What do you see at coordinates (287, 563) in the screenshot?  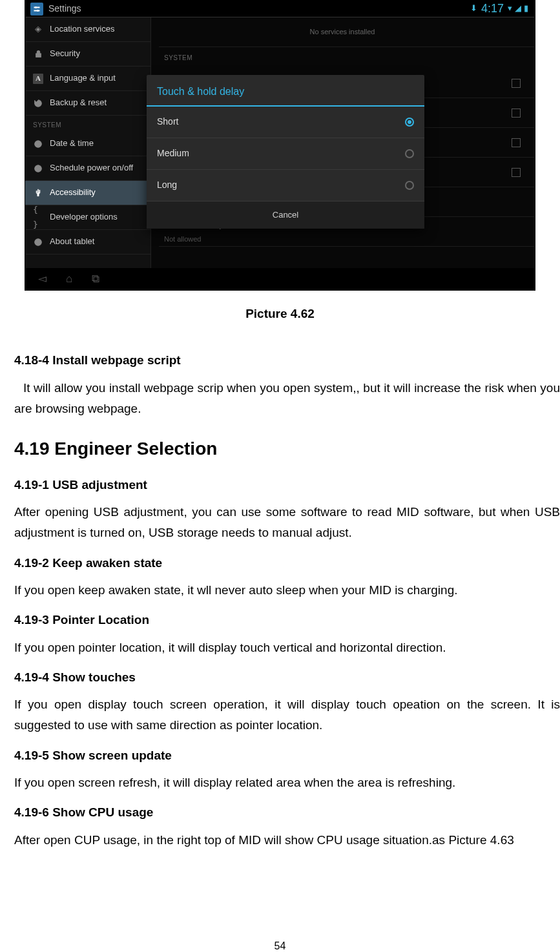 I see `heading-4-19-2: 4.19-2 Keep awaken state` at bounding box center [287, 563].